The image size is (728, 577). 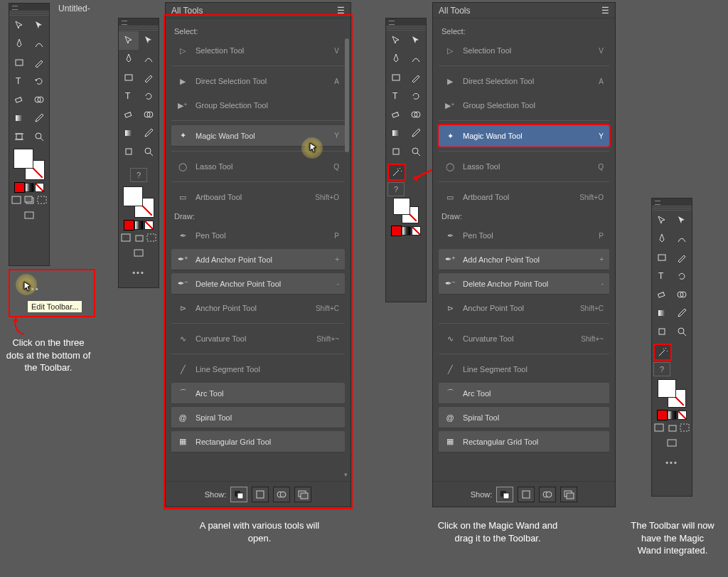 What do you see at coordinates (524, 418) in the screenshot?
I see `tool-spiral: @Spiral Tool` at bounding box center [524, 418].